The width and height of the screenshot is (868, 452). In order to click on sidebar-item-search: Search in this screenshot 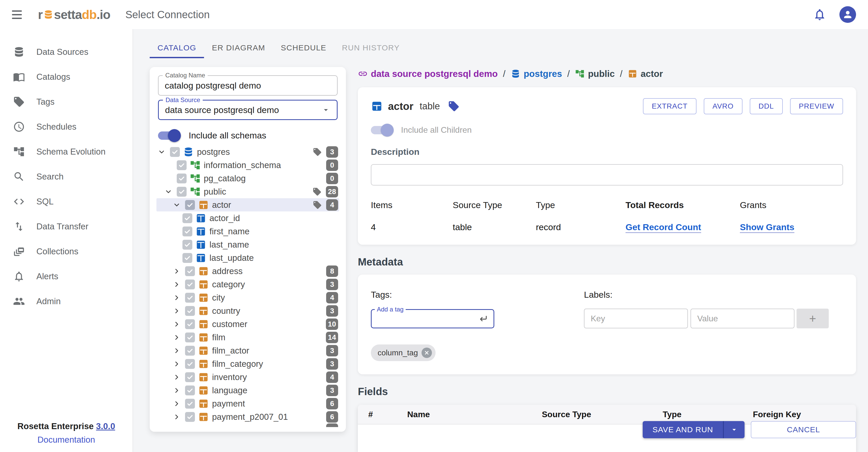, I will do `click(66, 176)`.